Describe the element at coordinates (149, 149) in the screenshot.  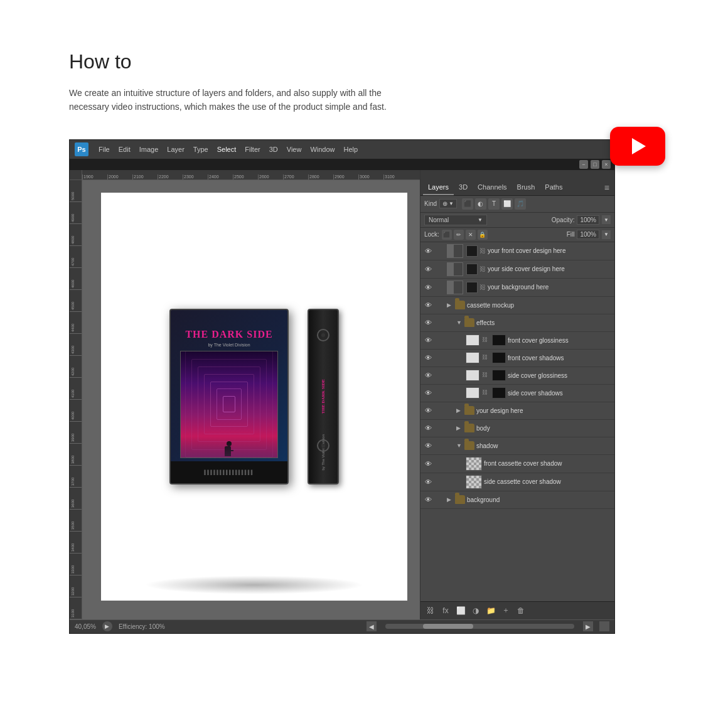
I see `menu-image: Image` at that location.